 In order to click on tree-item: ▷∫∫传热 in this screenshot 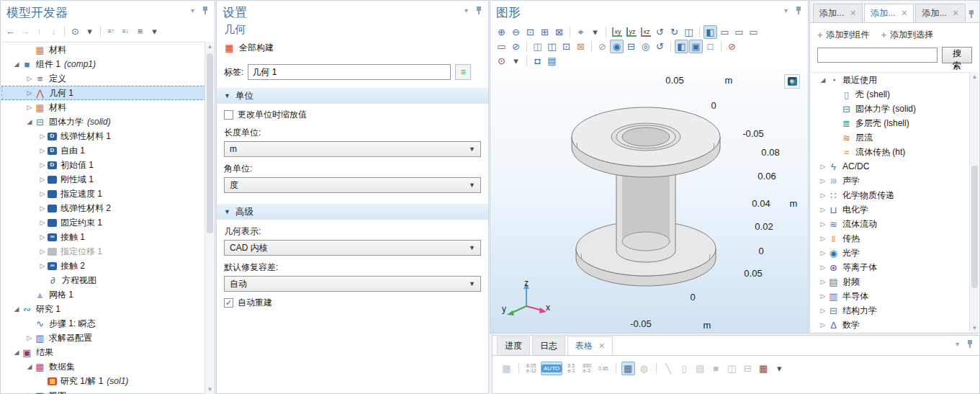, I will do `click(890, 238)`.